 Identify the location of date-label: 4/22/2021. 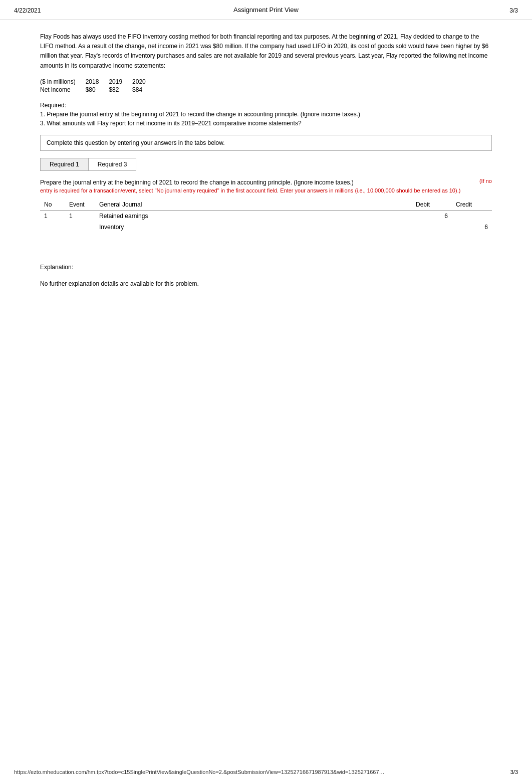
(27, 11).